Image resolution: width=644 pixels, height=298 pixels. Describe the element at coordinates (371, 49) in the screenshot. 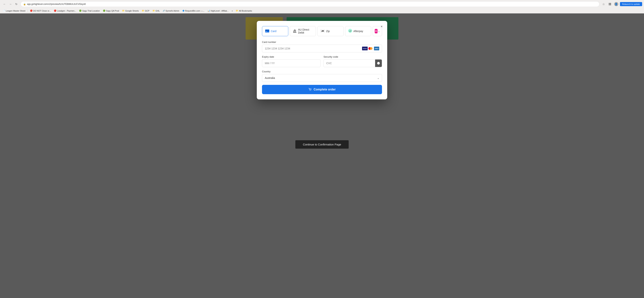

I see `mastercard-logo` at that location.